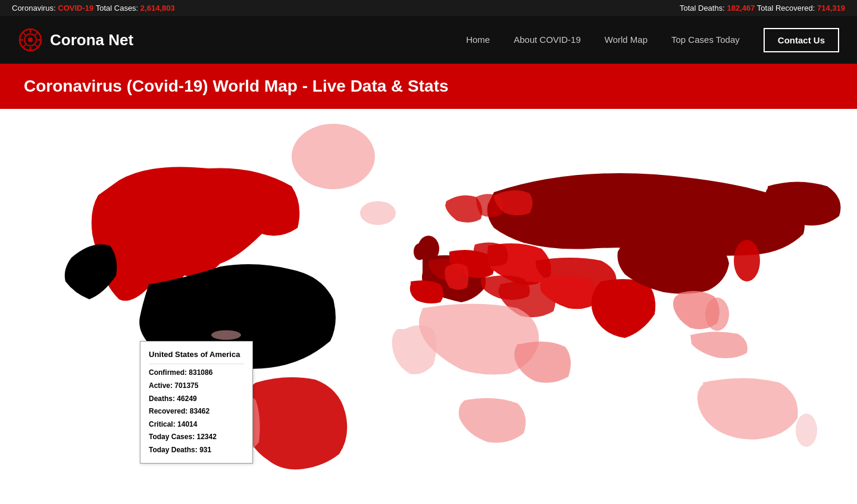 This screenshot has height=504, width=857. What do you see at coordinates (428, 40) in the screenshot?
I see `navbar: Corona Net Home About COVID-19 World Map…` at bounding box center [428, 40].